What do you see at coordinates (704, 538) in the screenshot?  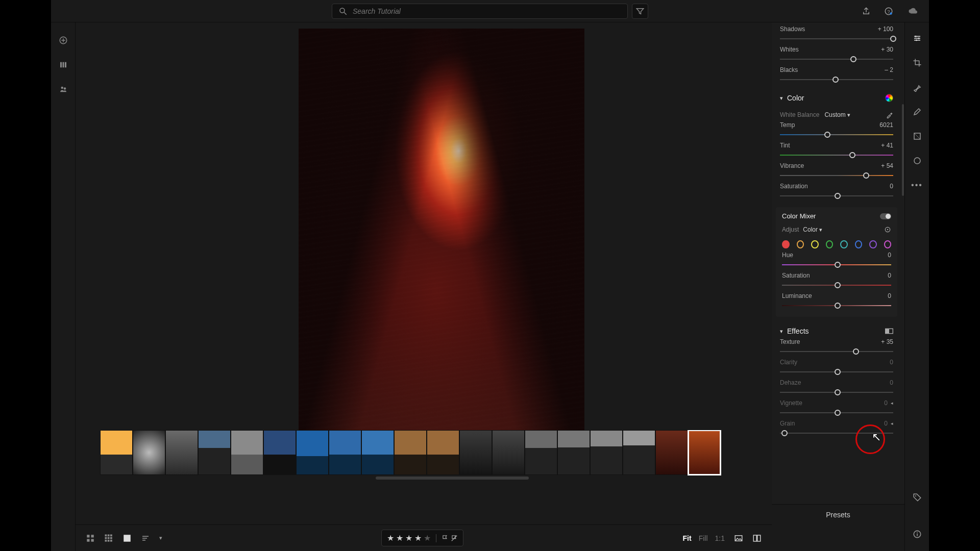 I see `zoom-options: Fit Fill 1:1` at bounding box center [704, 538].